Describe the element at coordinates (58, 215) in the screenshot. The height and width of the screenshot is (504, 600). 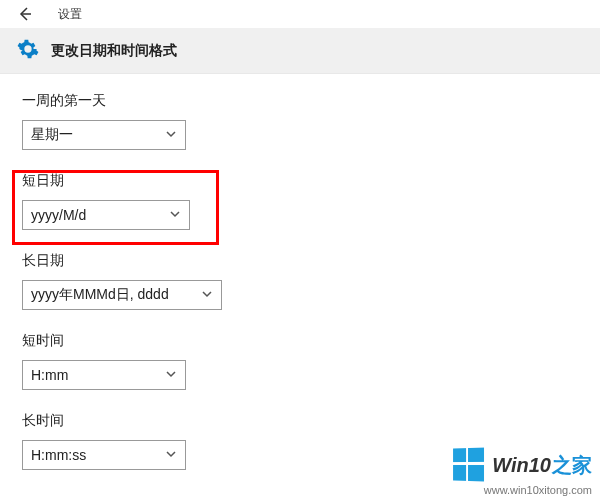
I see `dropdown-value: yyyy/M/d` at that location.